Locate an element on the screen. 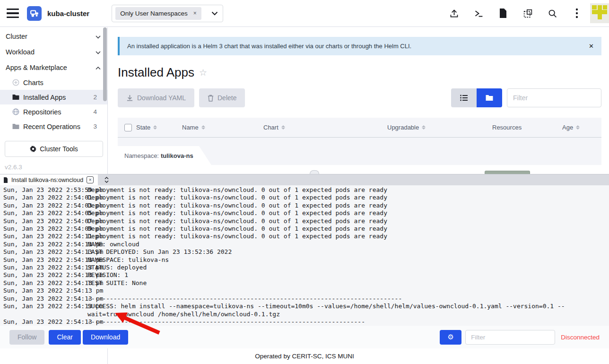  log-tab-title: Install tulikova-ns:owncloud is located at coordinates (47, 180).